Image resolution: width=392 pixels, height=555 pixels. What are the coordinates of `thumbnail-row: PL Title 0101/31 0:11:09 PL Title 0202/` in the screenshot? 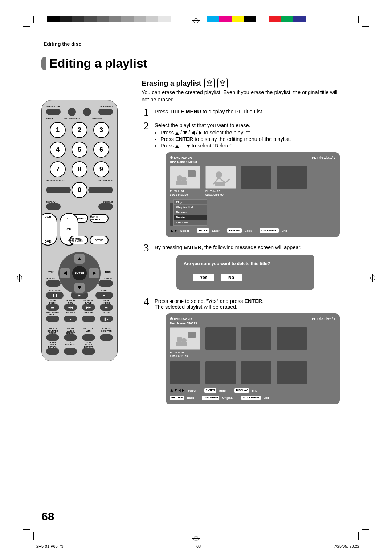 It's located at (253, 181).